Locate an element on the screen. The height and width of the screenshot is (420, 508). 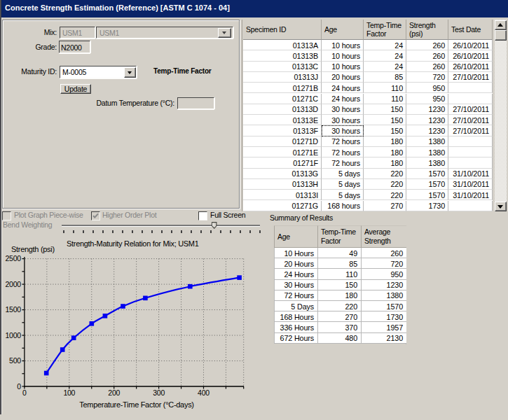
svg-text: 1000 is located at coordinates (14, 335).